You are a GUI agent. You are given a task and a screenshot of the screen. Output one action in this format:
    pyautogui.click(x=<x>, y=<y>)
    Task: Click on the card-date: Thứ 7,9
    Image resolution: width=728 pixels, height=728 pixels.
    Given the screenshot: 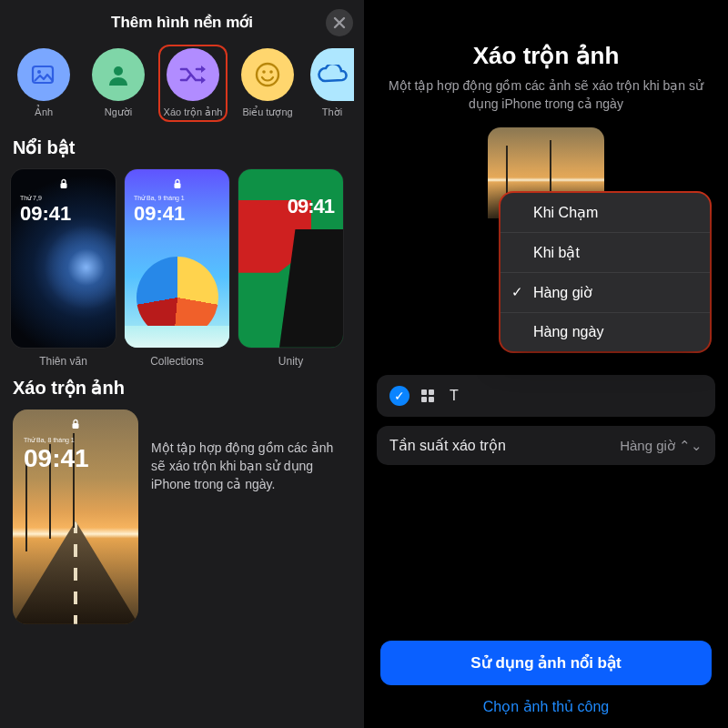 What is the action you would take?
    pyautogui.click(x=46, y=198)
    